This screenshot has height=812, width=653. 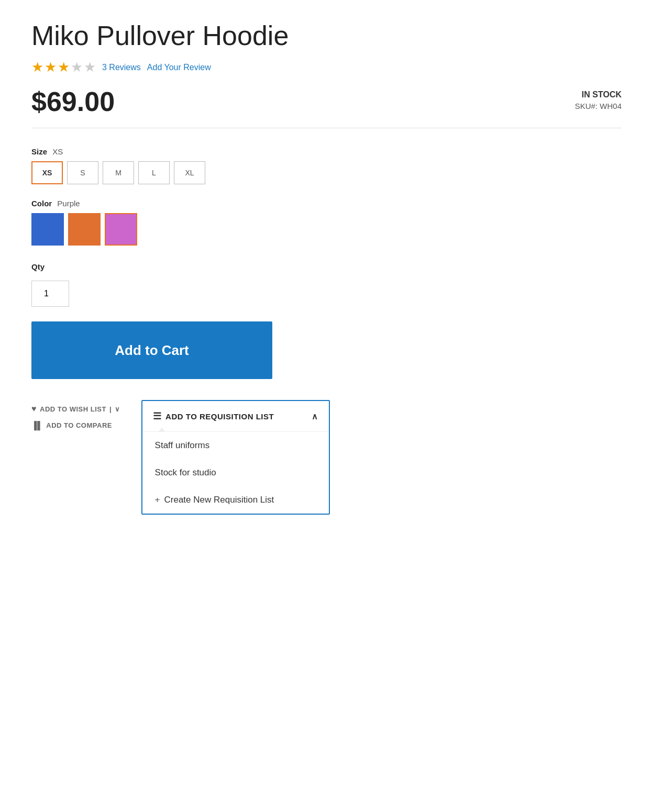 What do you see at coordinates (220, 417) in the screenshot?
I see `requisition-header-label: ADD TO REQUISITION LIST` at bounding box center [220, 417].